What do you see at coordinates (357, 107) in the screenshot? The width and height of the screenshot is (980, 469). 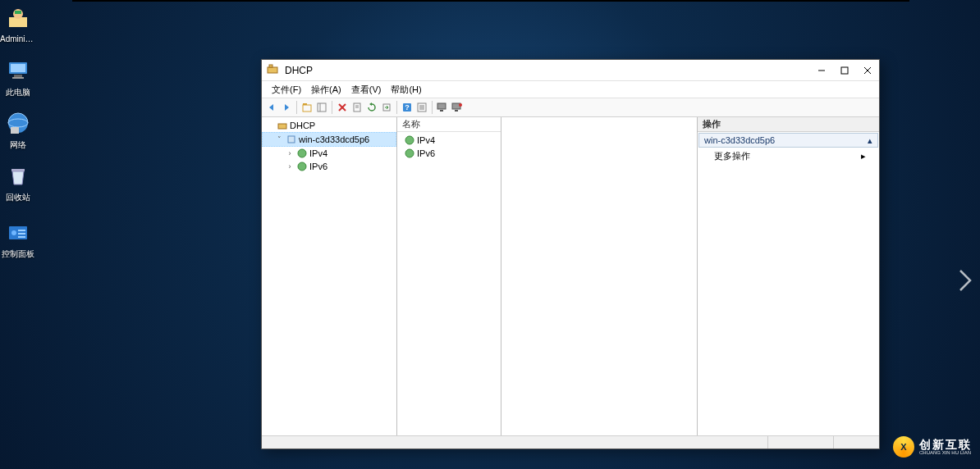 I see `properties-button` at bounding box center [357, 107].